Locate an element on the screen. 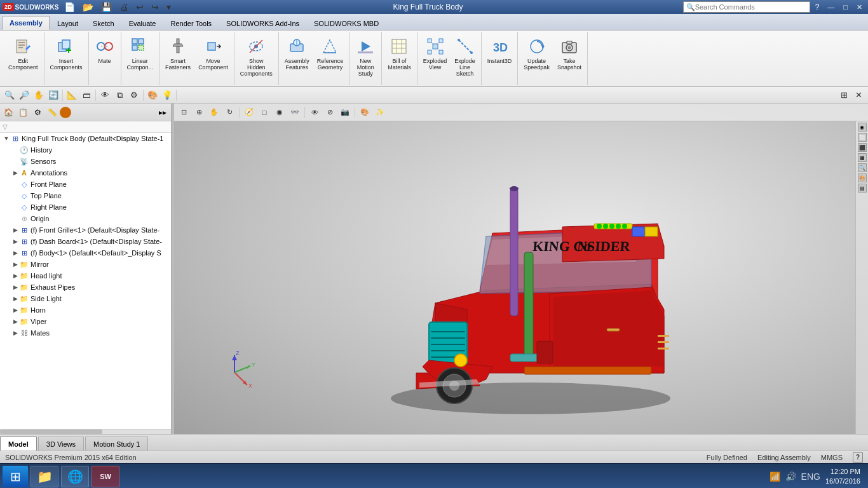 Image resolution: width=868 pixels, height=488 pixels. linear-component-btn: LinearCompon... is located at coordinates (140, 53).